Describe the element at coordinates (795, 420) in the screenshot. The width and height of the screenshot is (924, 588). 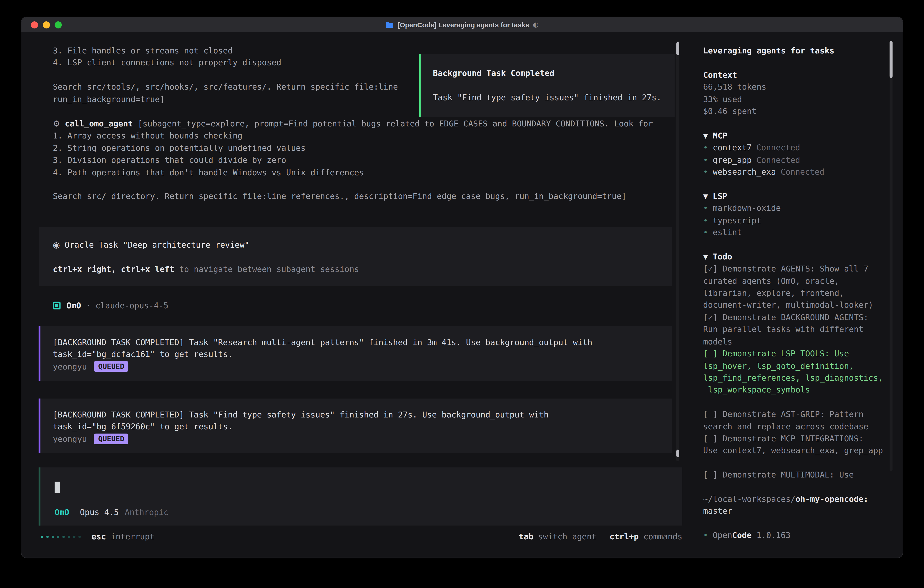
I see `todo-item: [ ] Demonstrate AST-GREP: Pattern search…` at that location.